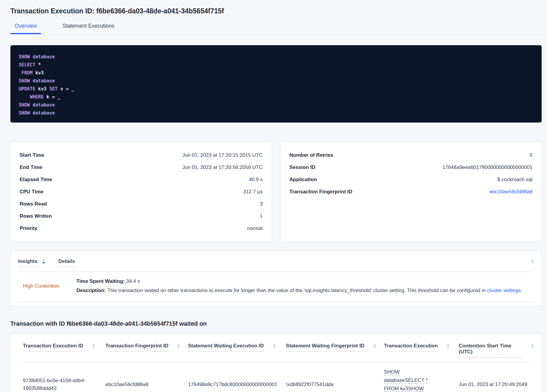  I want to click on page-title: Transaction Execution ID: f6be6366-da03-…, so click(276, 11).